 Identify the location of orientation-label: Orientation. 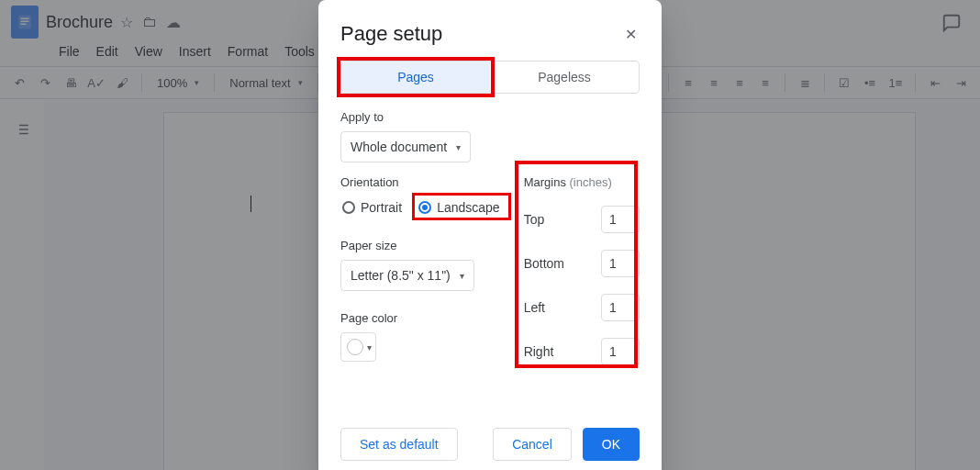
(421, 182).